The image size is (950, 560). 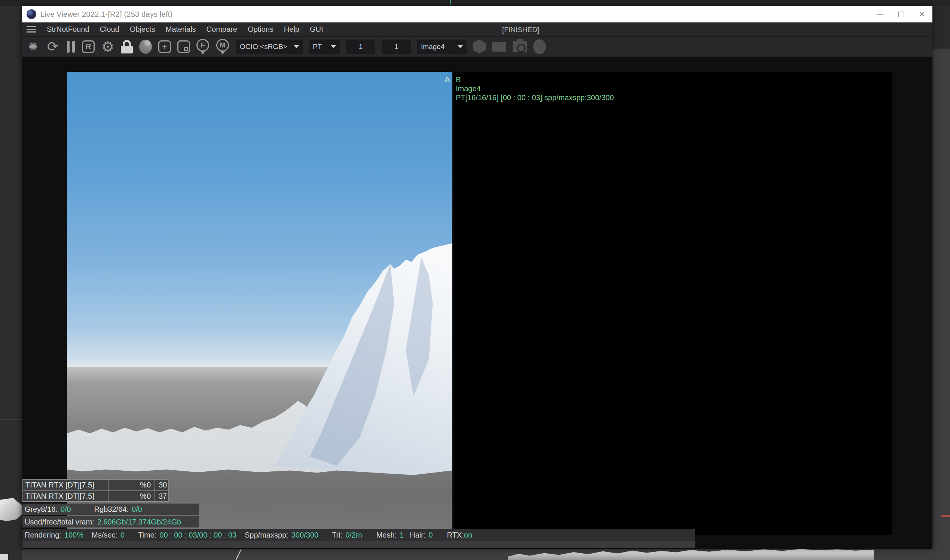 What do you see at coordinates (480, 47) in the screenshot?
I see `hexagon-tool-icon` at bounding box center [480, 47].